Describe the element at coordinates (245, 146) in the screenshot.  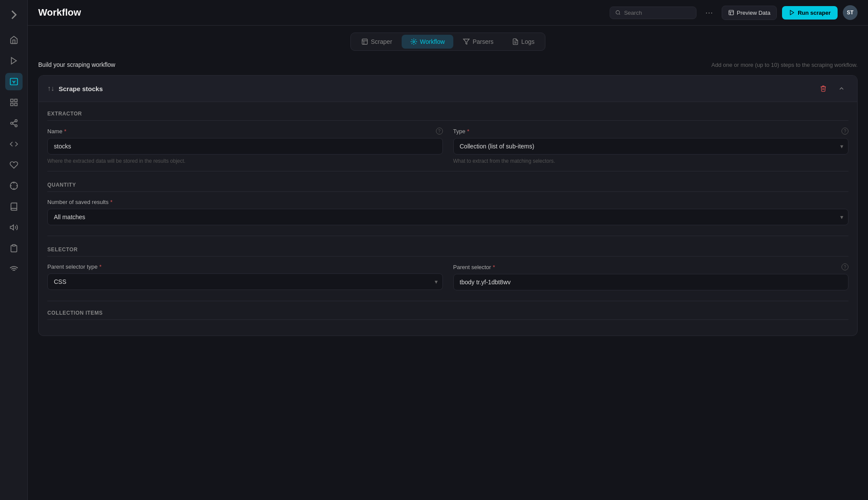
I see `name-form-group: Name* ? Where the extracted data will be…` at that location.